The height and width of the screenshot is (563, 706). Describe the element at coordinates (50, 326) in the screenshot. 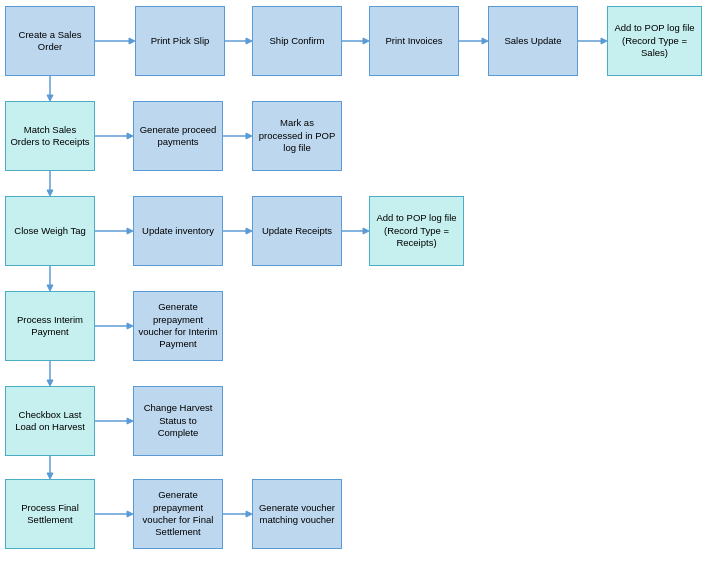

I see `process-interim-payment: Process Interim Payment` at that location.